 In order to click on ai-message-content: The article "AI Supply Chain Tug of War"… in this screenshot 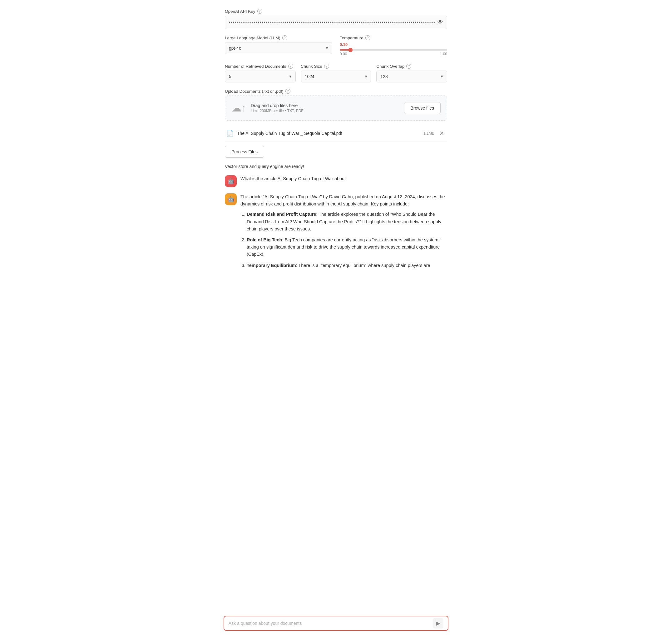, I will do `click(344, 233)`.